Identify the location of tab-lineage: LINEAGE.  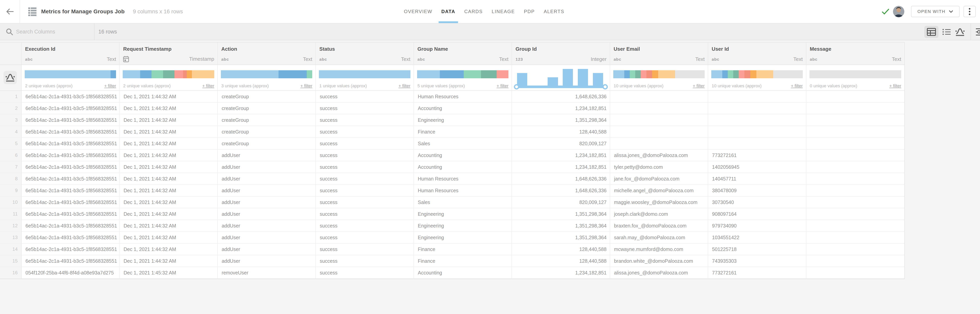
(503, 11).